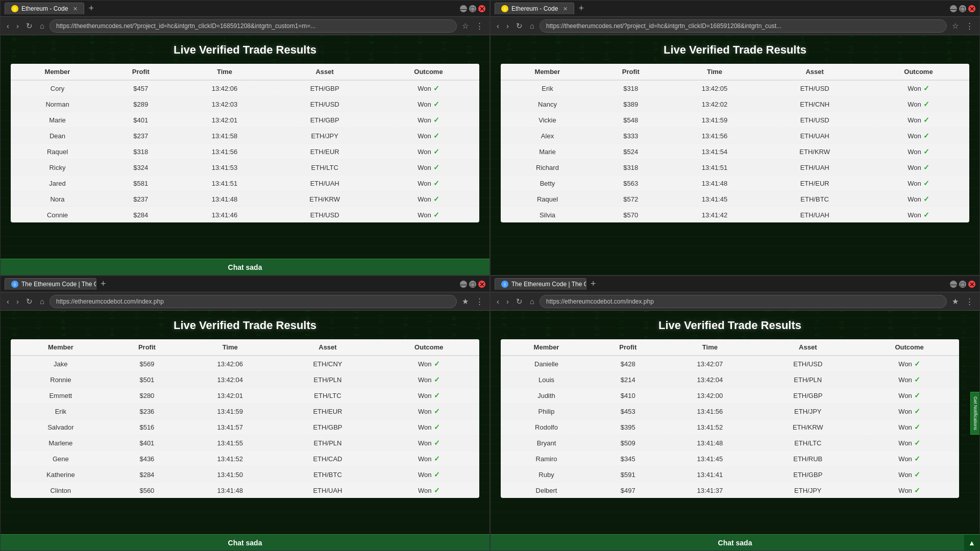 The image size is (980, 551). What do you see at coordinates (225, 72) in the screenshot?
I see `col-time-tl: Time` at bounding box center [225, 72].